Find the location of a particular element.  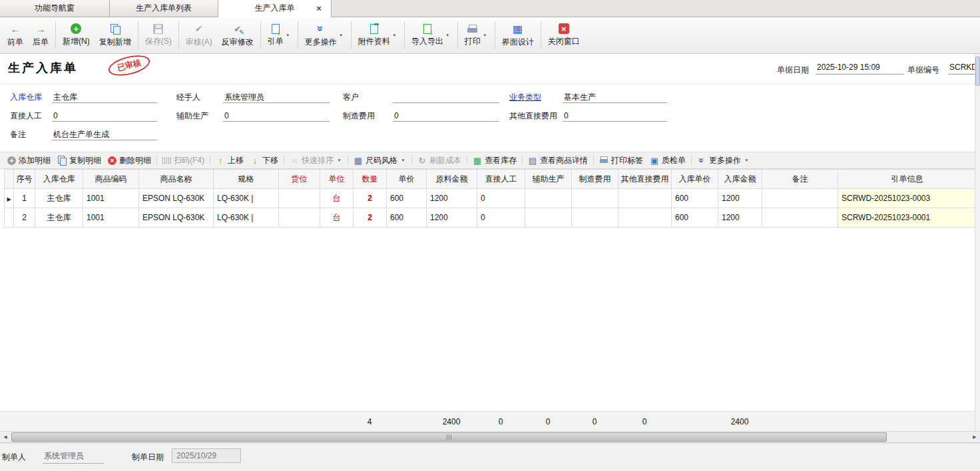

ui-design-button: 界面设计 is located at coordinates (518, 36).